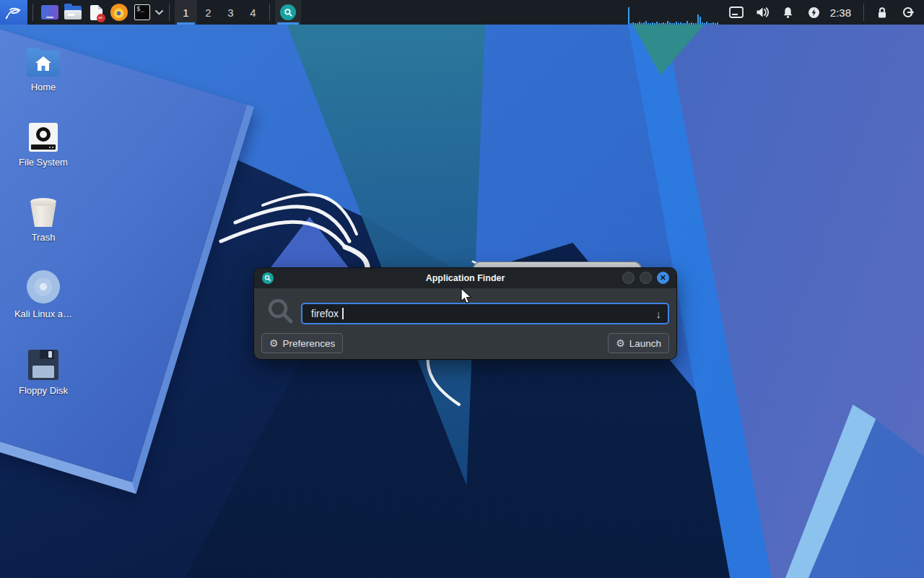 This screenshot has height=578, width=924. What do you see at coordinates (43, 369) in the screenshot?
I see `desktop-icon-floppy: Floppy Disk` at bounding box center [43, 369].